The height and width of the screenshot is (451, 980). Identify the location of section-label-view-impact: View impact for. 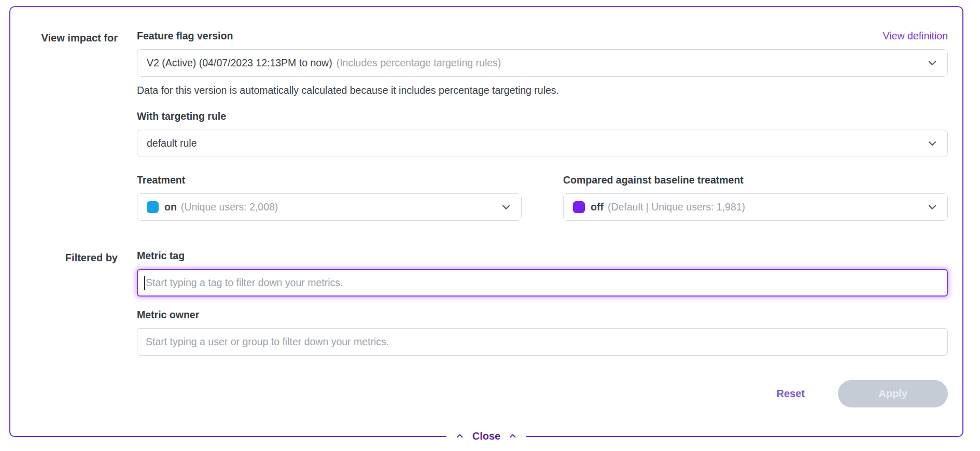
(75, 38).